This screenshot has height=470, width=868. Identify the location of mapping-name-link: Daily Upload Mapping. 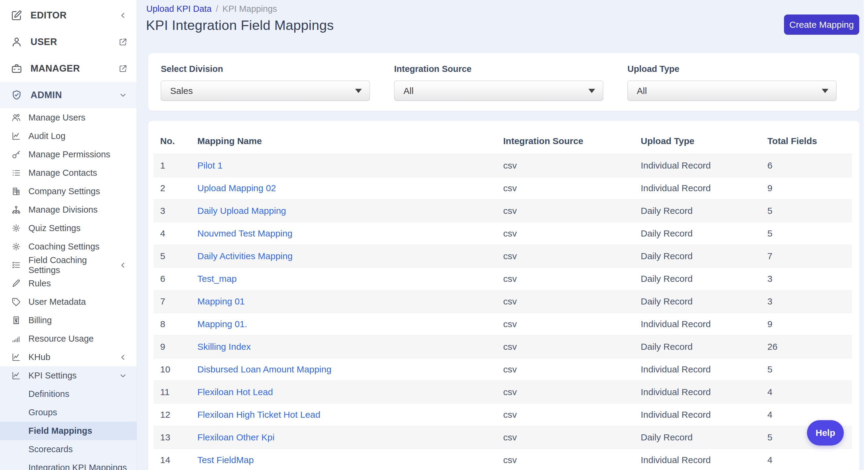
(242, 211).